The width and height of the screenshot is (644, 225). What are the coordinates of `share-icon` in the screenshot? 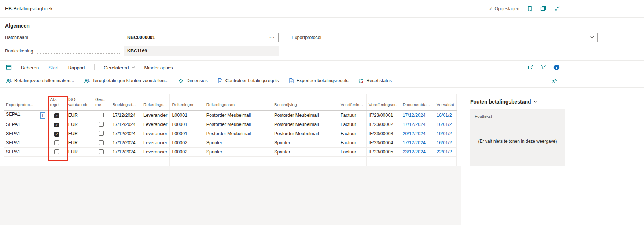 It's located at (530, 68).